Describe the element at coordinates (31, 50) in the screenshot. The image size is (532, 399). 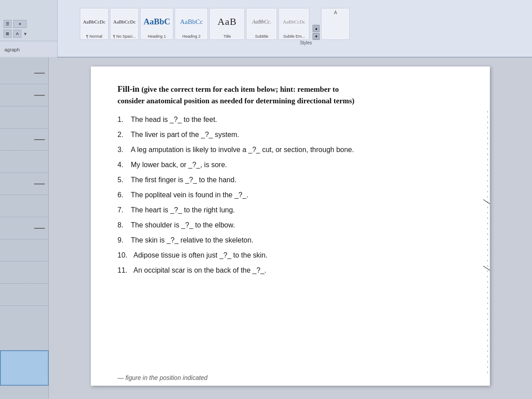
I see `agraph-label: agraph` at that location.